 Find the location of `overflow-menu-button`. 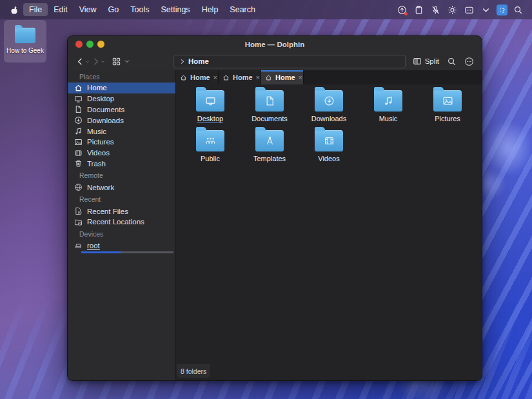

overflow-menu-button is located at coordinates (469, 62).